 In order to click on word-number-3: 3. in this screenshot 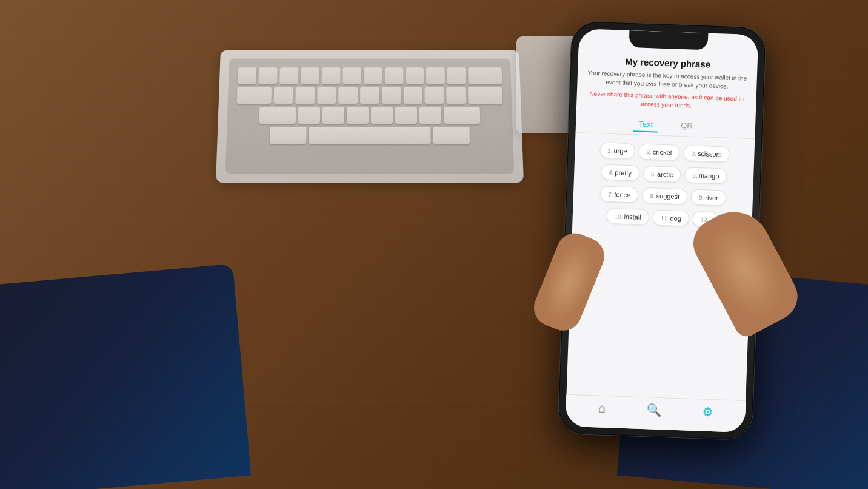, I will do `click(693, 154)`.